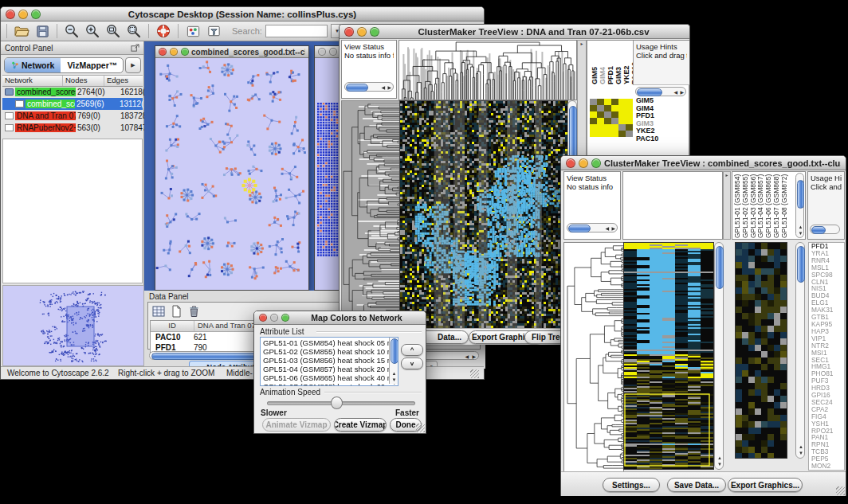 The image size is (848, 504). What do you see at coordinates (73, 127) in the screenshot?
I see `network-list-row: RNAPuberNov2+ 563(0) 107847(0)` at bounding box center [73, 127].